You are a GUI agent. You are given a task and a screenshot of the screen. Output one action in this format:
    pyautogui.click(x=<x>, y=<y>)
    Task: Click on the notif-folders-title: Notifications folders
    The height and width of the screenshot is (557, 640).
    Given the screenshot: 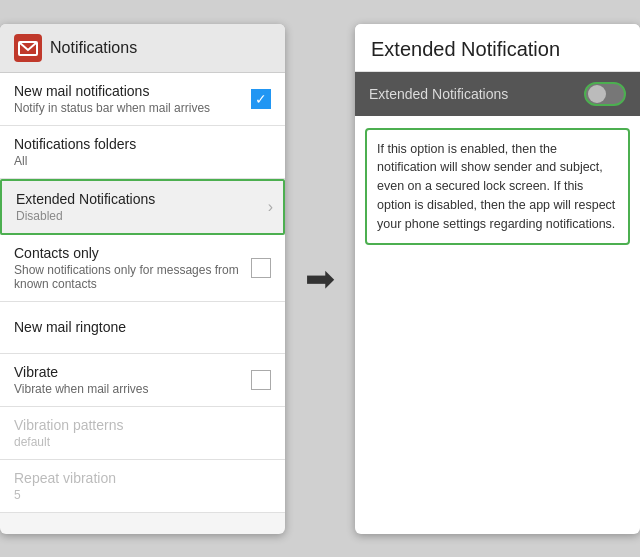 What is the action you would take?
    pyautogui.click(x=142, y=144)
    